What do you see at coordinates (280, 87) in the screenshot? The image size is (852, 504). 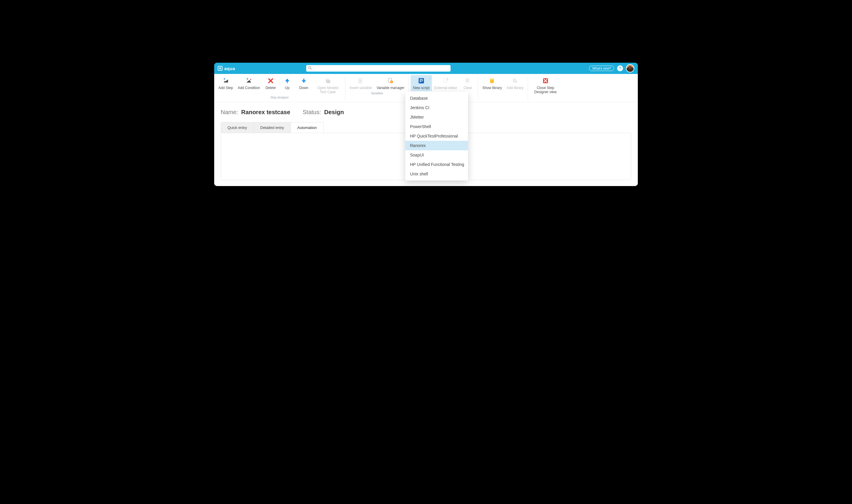 I see `group-step-designer: + Add Step + Add Condition` at bounding box center [280, 87].